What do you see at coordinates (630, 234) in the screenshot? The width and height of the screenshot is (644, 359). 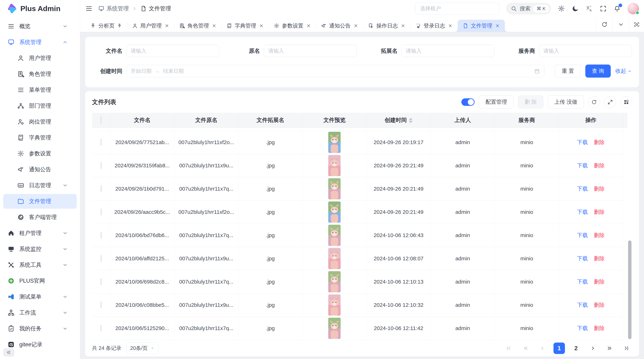 I see `table-scrollbar` at bounding box center [630, 234].